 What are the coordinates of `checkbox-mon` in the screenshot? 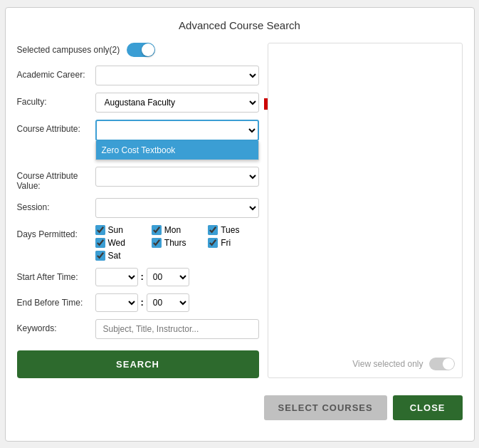 It's located at (157, 230).